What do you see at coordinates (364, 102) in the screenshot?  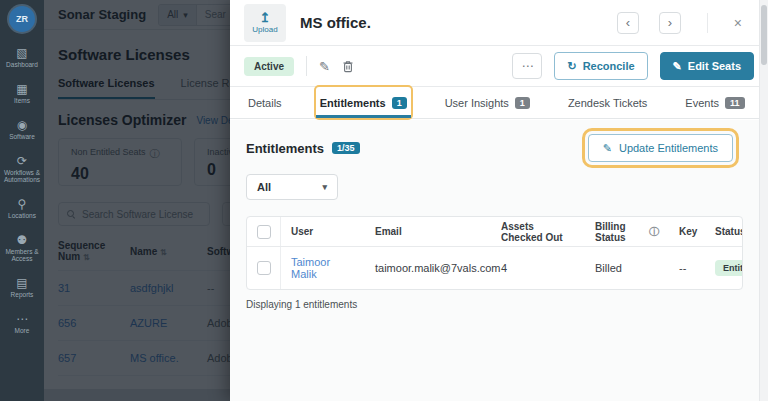 I see `tab-entitlements: Entitlements 1` at bounding box center [364, 102].